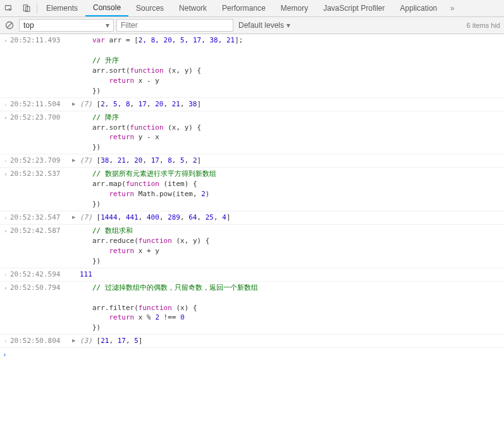  I want to click on devtools-toolbar: Elements Console Sources Network Perform…, so click(252, 9).